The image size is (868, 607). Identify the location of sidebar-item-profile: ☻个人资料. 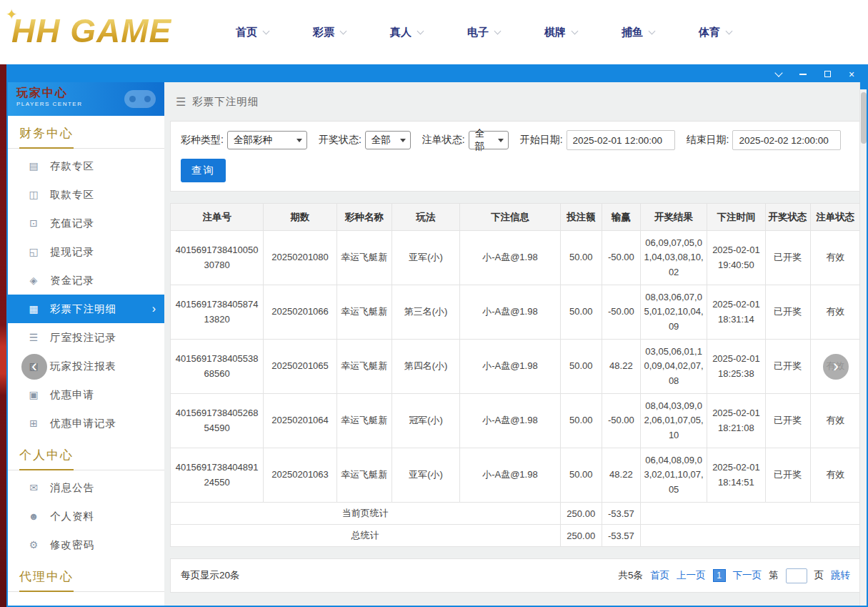
(86, 516).